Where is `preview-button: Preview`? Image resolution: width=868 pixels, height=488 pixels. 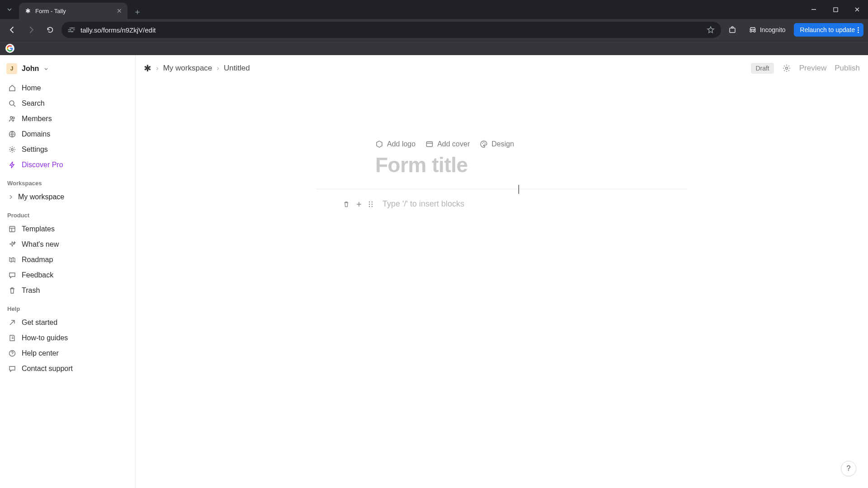
preview-button: Preview is located at coordinates (813, 68).